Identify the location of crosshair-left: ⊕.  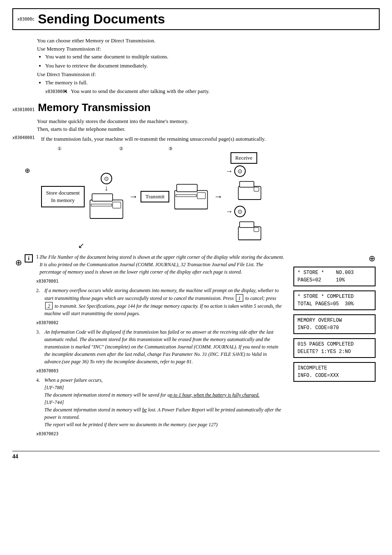
(19, 262).